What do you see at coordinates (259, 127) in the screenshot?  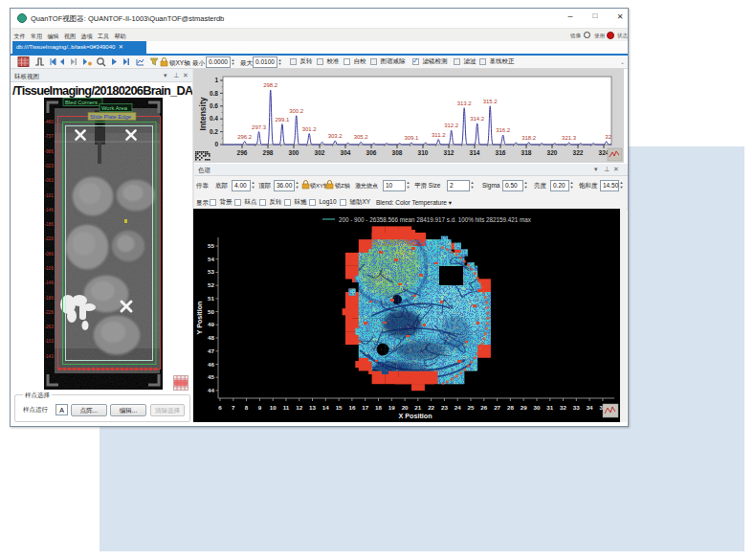 I see `svg-text: 297.3` at bounding box center [259, 127].